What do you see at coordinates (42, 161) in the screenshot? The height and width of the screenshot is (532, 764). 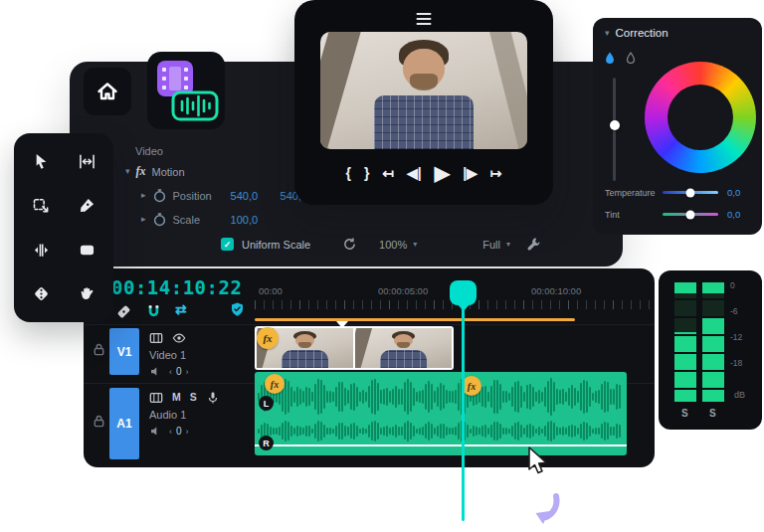 I see `pointer-icon` at bounding box center [42, 161].